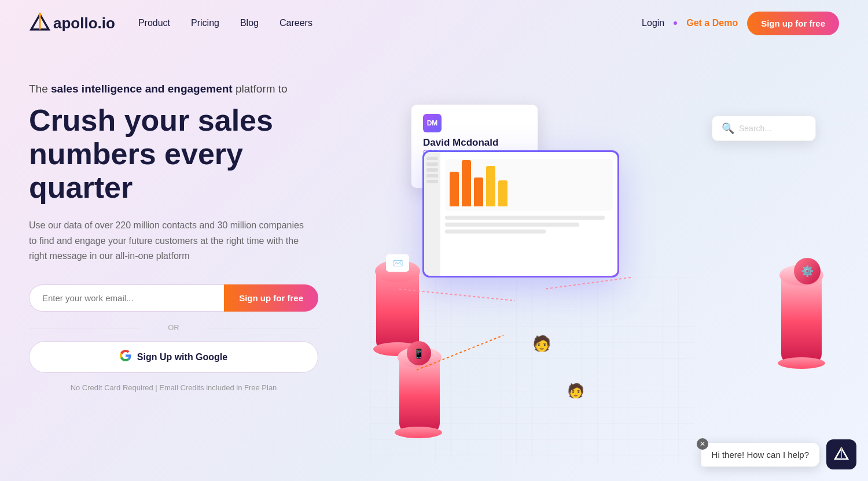 Image resolution: width=868 pixels, height=481 pixels. What do you see at coordinates (521, 214) in the screenshot?
I see `monitor-screen` at bounding box center [521, 214].